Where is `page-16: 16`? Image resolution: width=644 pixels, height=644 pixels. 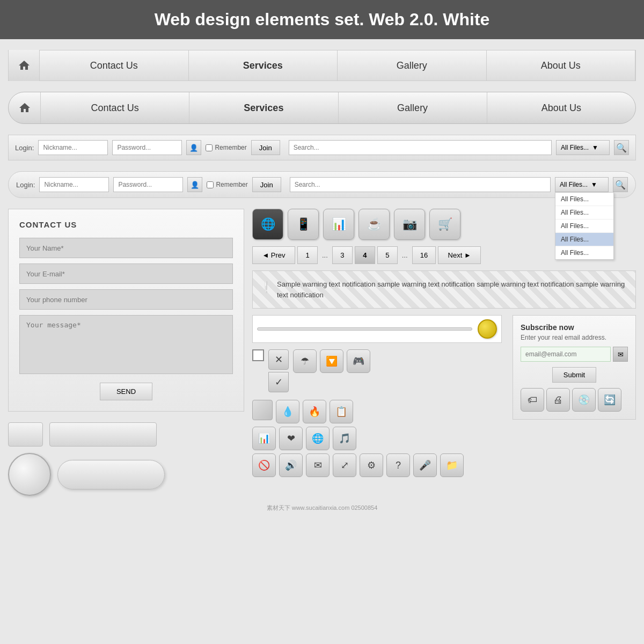
page-16: 16 is located at coordinates (424, 255).